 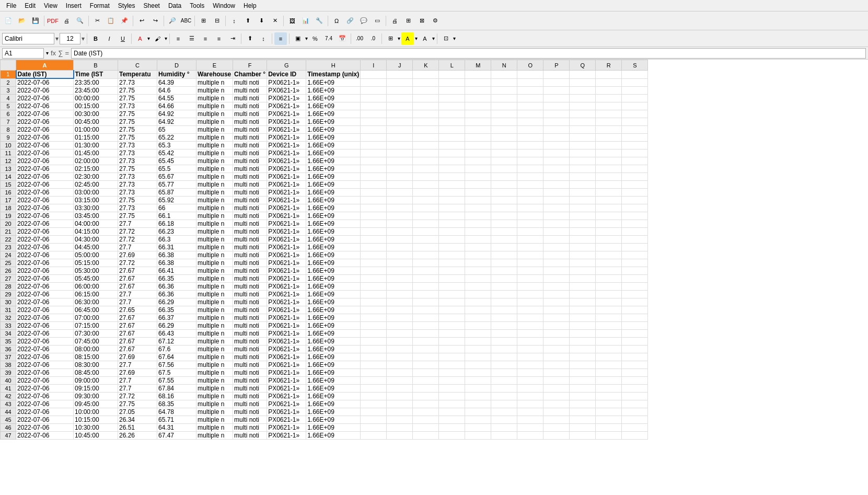 What do you see at coordinates (138, 208) in the screenshot?
I see `cell-C18: 27.73` at bounding box center [138, 208].